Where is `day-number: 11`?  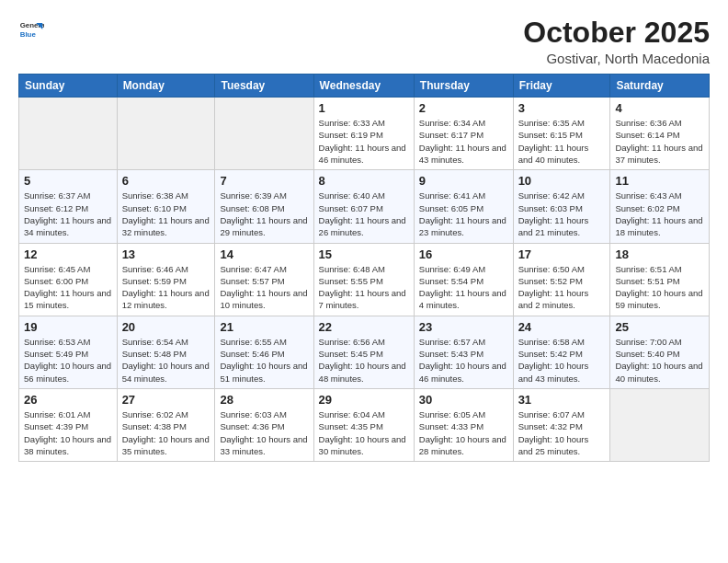
day-number: 11 is located at coordinates (660, 180).